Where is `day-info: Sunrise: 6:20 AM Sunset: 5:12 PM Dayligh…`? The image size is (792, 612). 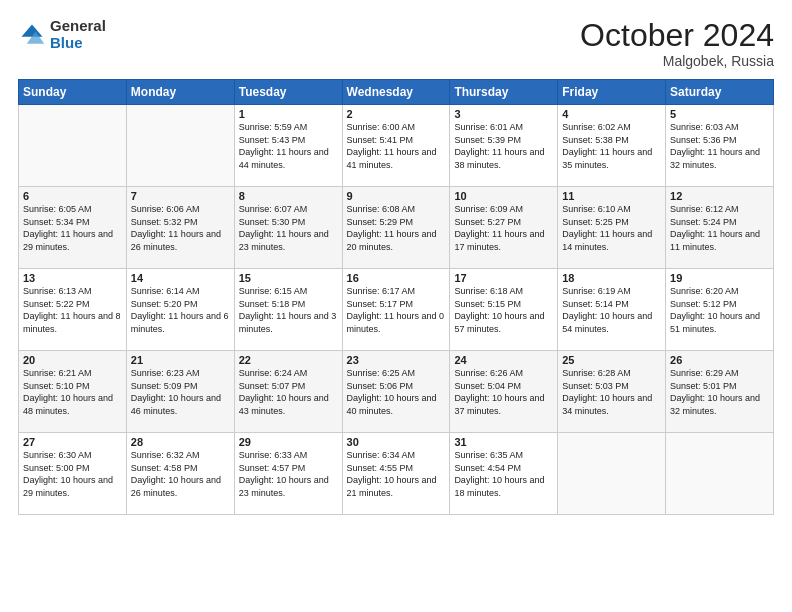 day-info: Sunrise: 6:20 AM Sunset: 5:12 PM Dayligh… is located at coordinates (720, 310).